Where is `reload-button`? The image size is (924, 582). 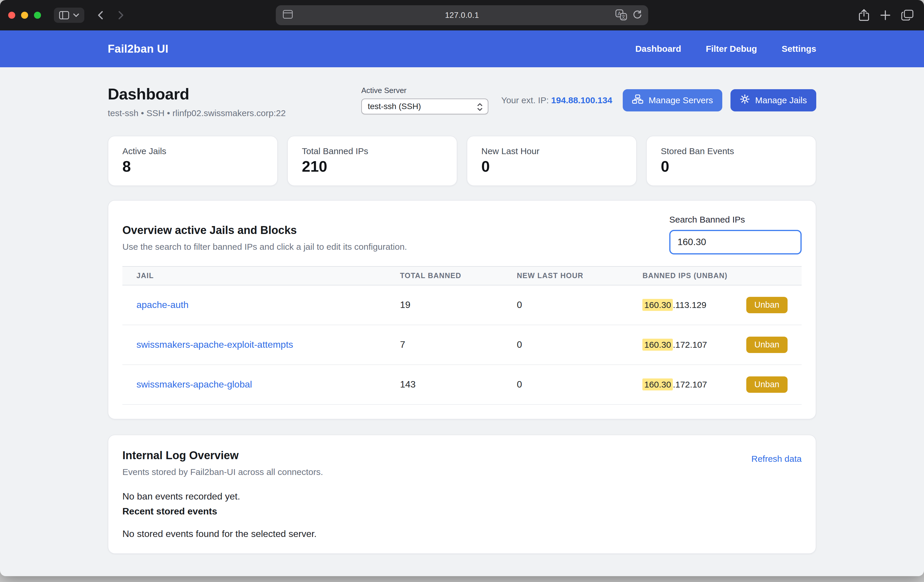
reload-button is located at coordinates (637, 15).